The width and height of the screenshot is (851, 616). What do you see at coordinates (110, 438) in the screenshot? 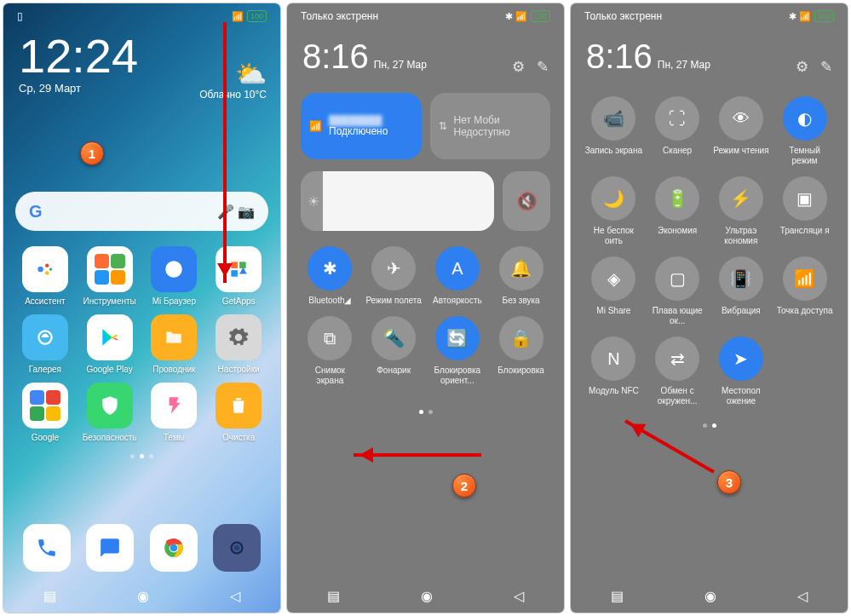
I see `app-label: Безопасность` at bounding box center [110, 438].